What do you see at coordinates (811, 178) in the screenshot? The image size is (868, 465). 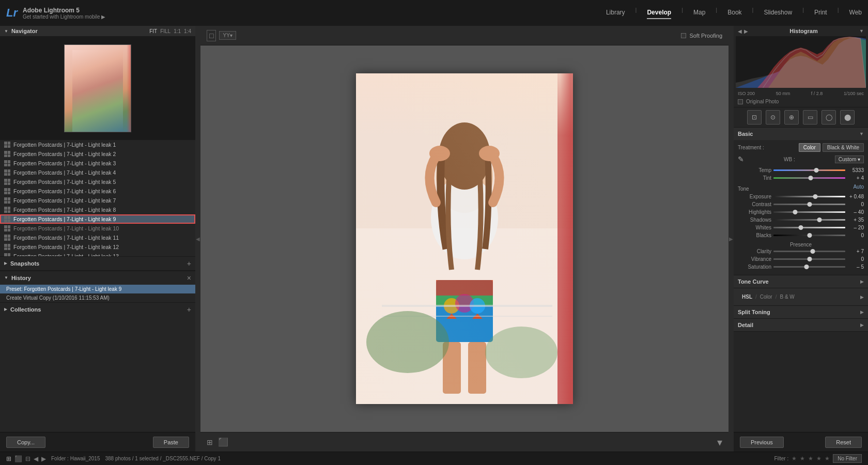 I see `tint-thumb` at bounding box center [811, 178].